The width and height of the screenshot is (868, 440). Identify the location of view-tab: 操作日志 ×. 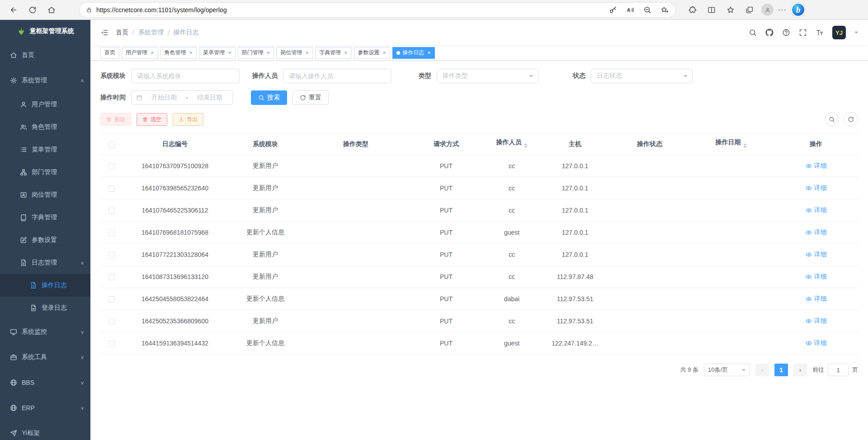
(414, 53).